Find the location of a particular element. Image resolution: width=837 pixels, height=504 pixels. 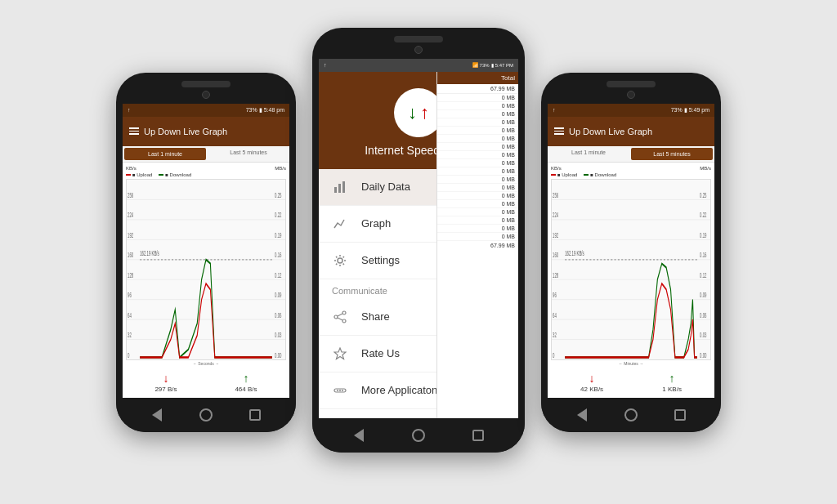

left-tab-1min: Last 1 minute is located at coordinates (165, 154).